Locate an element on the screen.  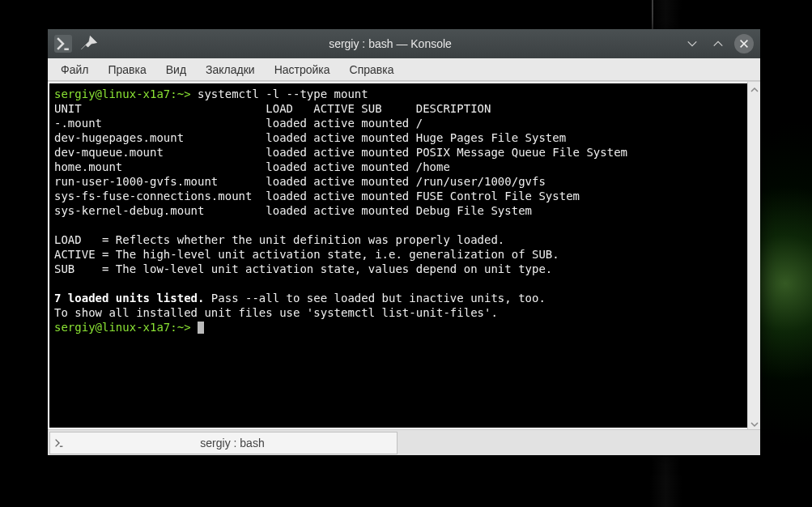
menu-bookmarks: Закладки is located at coordinates (230, 70).